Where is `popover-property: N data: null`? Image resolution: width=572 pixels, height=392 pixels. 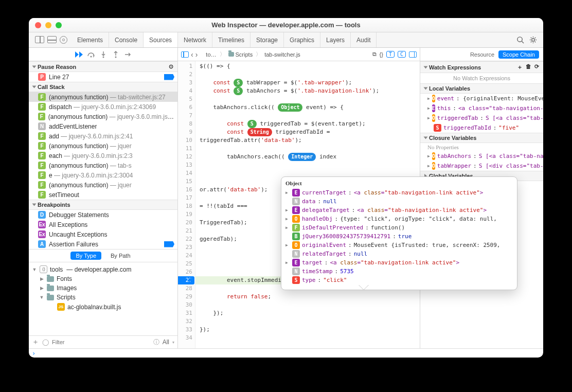
popover-property: N data: null is located at coordinates (399, 202).